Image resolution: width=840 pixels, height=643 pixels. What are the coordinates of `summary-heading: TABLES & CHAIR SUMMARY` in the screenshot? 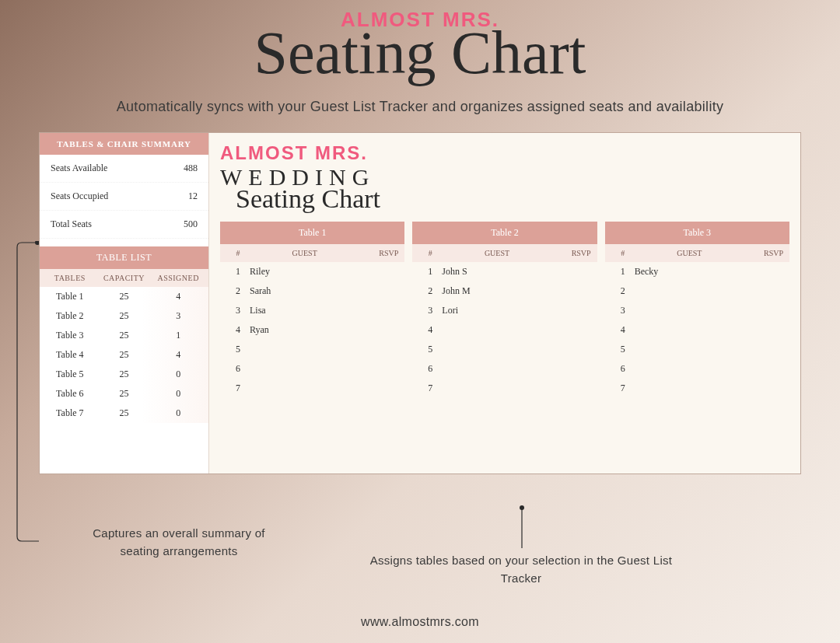 It's located at (124, 144).